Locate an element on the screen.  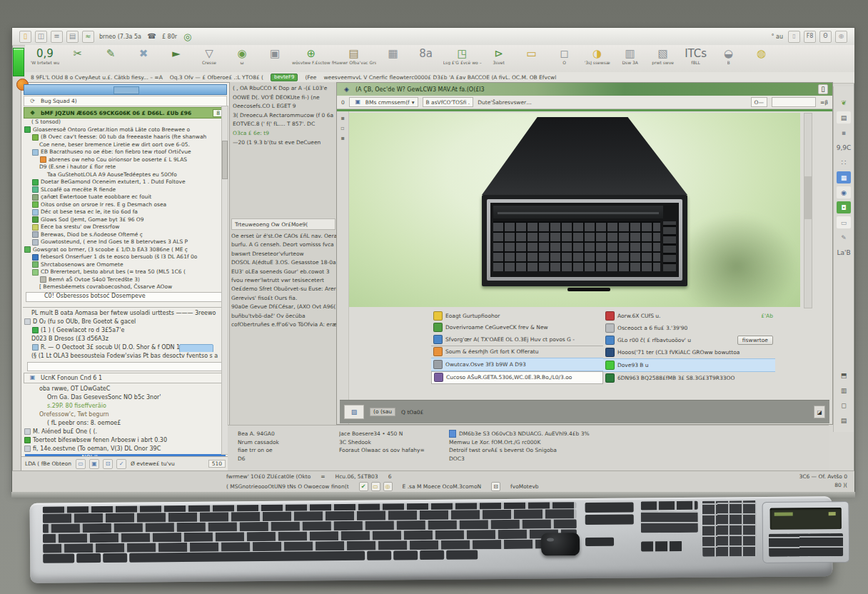
panel-status-icon: ✓ is located at coordinates (121, 464).